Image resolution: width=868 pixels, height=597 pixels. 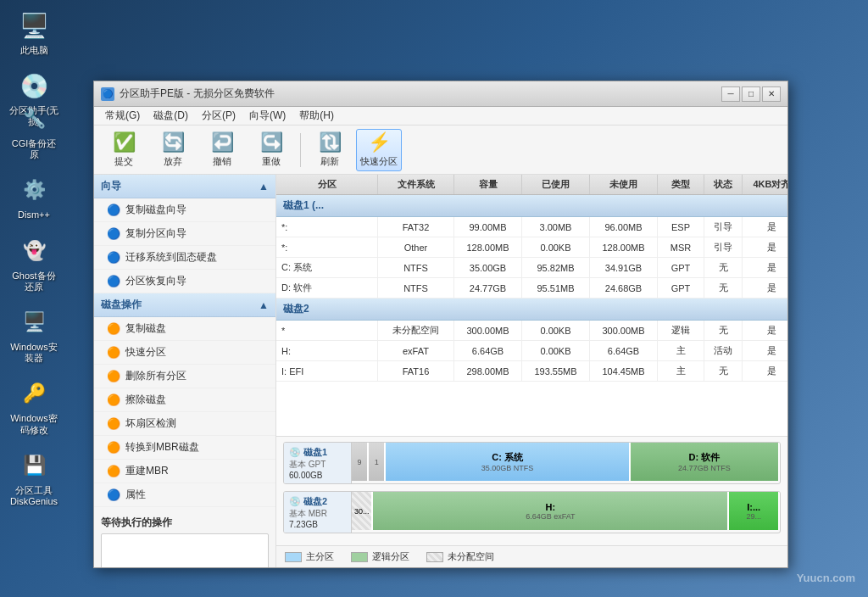 What do you see at coordinates (222, 150) in the screenshot?
I see `undo-button: ↩️ 撤销` at bounding box center [222, 150].